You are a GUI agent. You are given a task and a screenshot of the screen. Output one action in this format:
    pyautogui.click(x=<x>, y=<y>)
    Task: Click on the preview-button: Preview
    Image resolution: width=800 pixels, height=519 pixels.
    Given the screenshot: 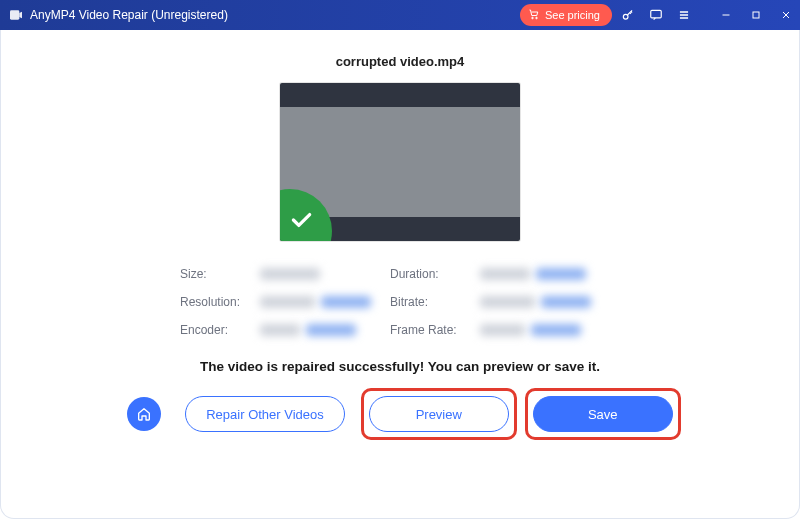 What is the action you would take?
    pyautogui.click(x=439, y=414)
    